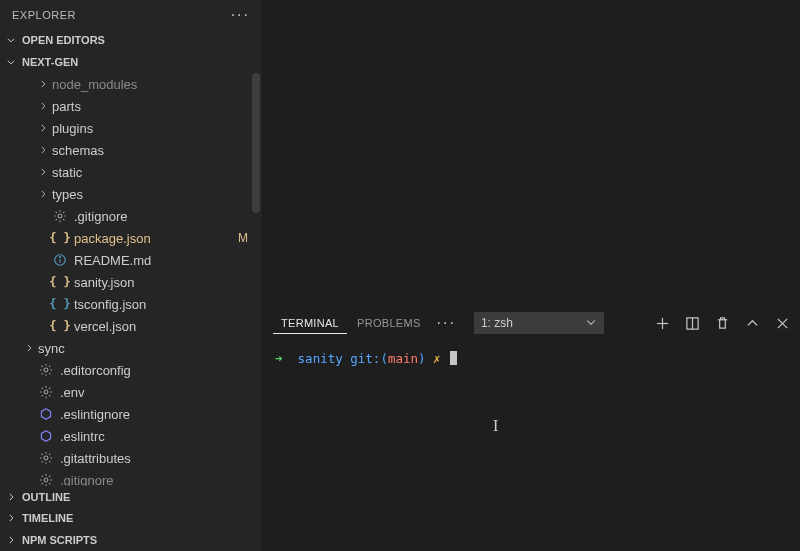 Image resolution: width=800 pixels, height=551 pixels. What do you see at coordinates (131, 194) in the screenshot?
I see `folder-item: types` at bounding box center [131, 194].